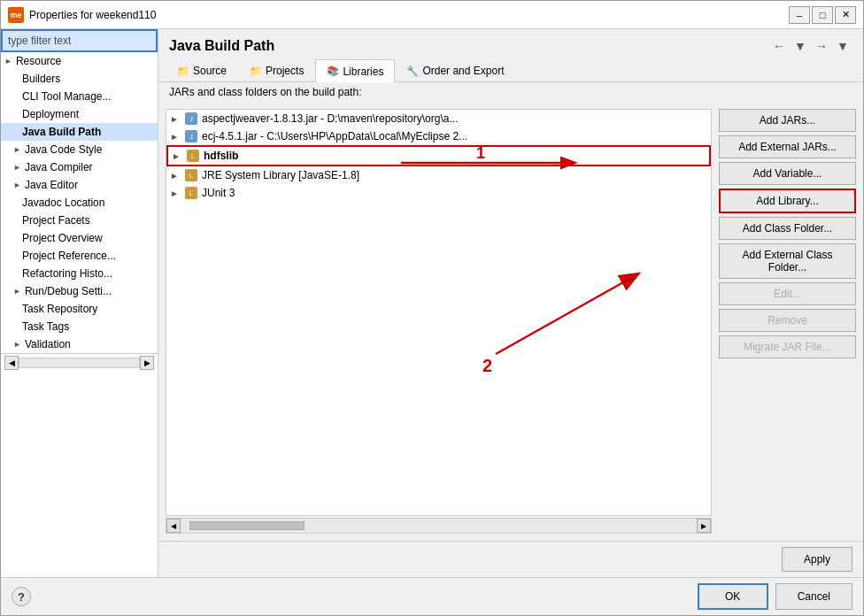 Image resolution: width=864 pixels, height=616 pixels. What do you see at coordinates (822, 46) in the screenshot?
I see `nav-forward-button: →` at bounding box center [822, 46].